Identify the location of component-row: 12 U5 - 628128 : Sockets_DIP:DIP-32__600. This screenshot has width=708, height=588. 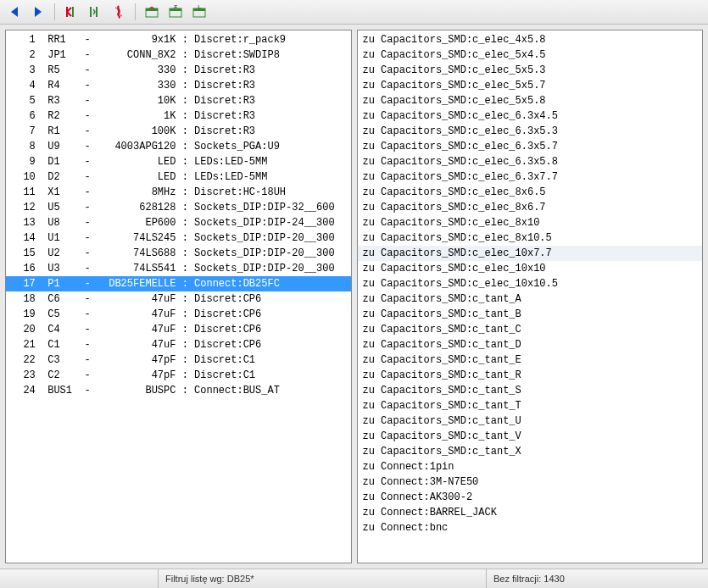
(178, 208).